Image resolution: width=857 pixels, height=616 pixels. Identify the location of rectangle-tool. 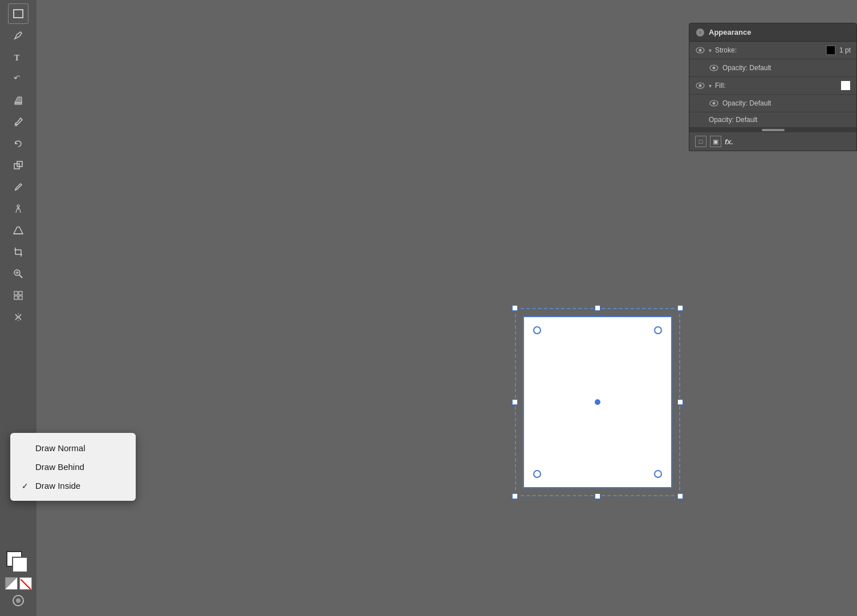
(18, 14).